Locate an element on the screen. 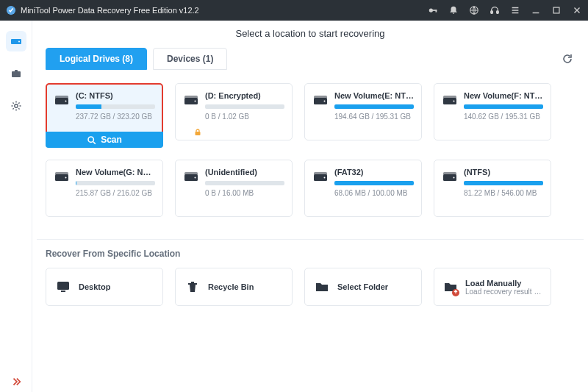  search-icon is located at coordinates (91, 140).